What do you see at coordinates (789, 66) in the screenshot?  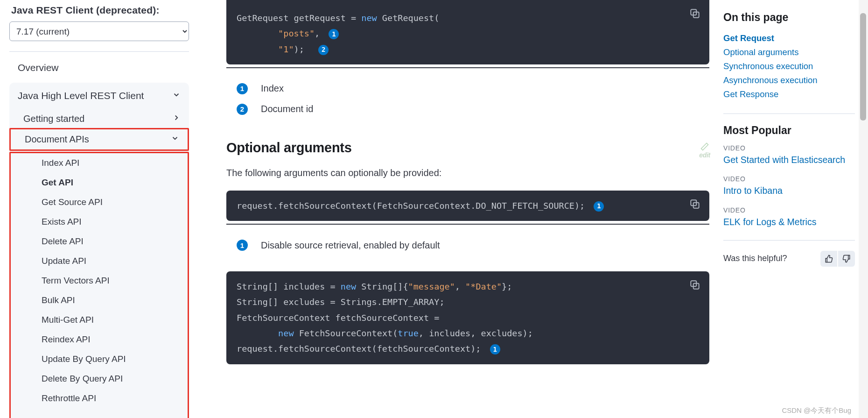 I see `toc-link-synchronous: Synchronous execution` at bounding box center [789, 66].